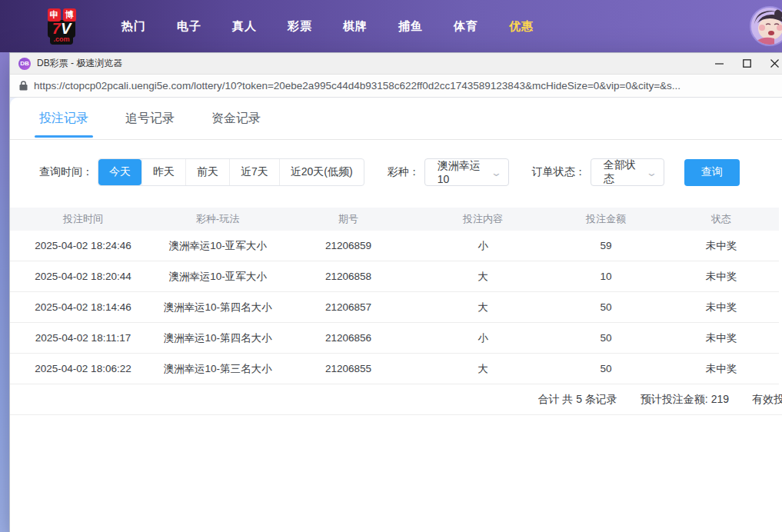 The image size is (782, 532). I want to click on lottery-select-value: 澳洲幸运10, so click(461, 172).